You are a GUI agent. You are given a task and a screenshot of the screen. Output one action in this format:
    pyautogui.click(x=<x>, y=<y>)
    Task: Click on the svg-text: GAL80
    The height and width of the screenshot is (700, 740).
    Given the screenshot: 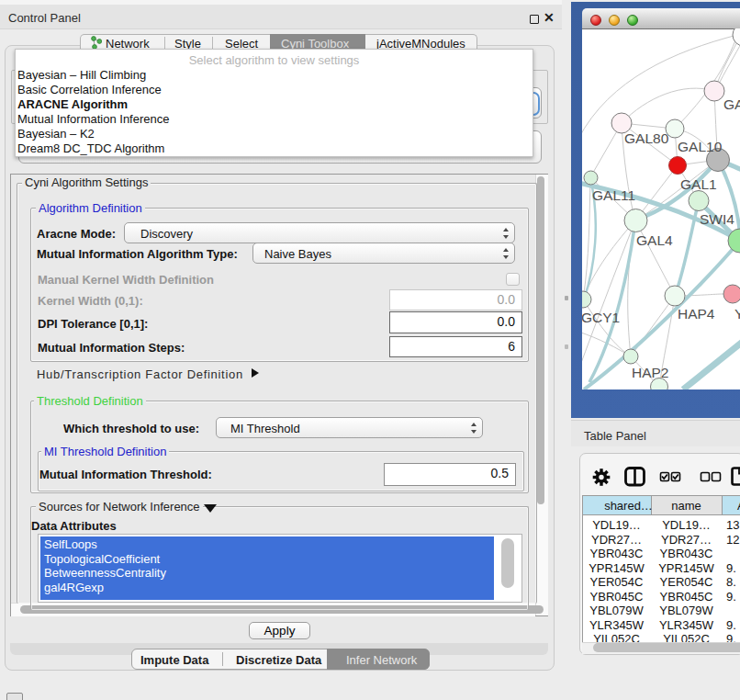 What is the action you would take?
    pyautogui.click(x=646, y=138)
    